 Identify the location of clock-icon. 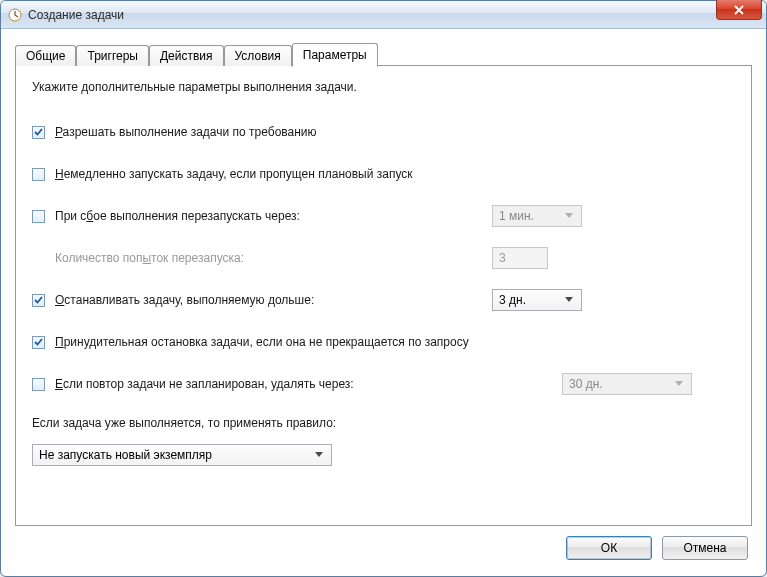
(15, 15).